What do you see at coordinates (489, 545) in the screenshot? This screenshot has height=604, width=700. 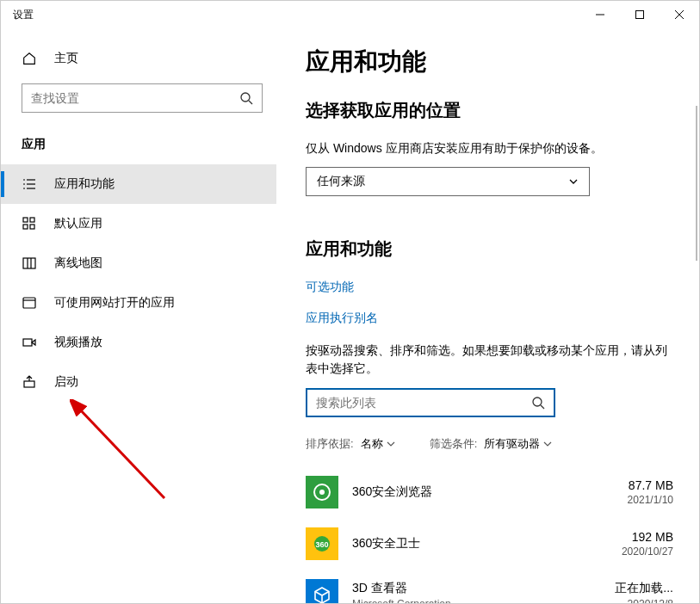 I see `app-row: 360 360安全卫士 192 MB 2020/10/27` at bounding box center [489, 545].